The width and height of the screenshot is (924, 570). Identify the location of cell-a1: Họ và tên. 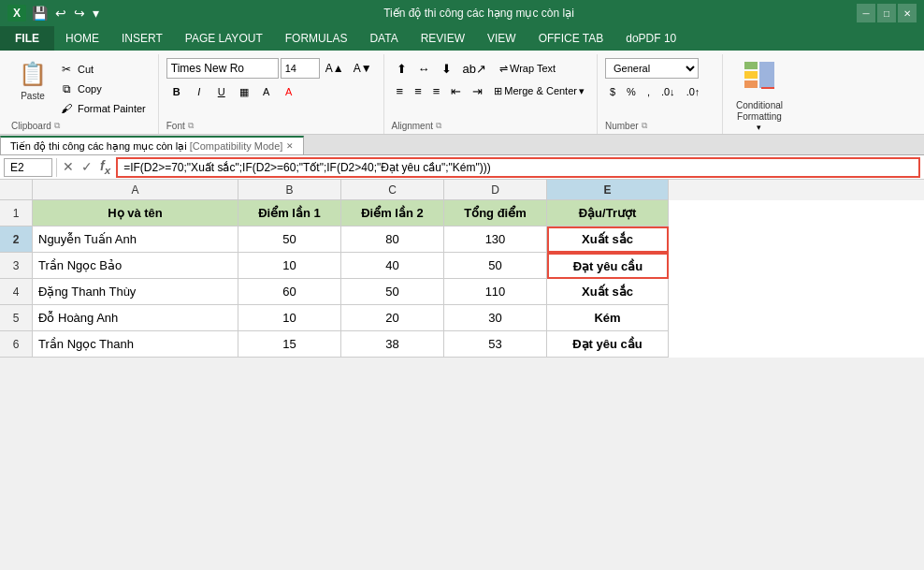
(136, 213).